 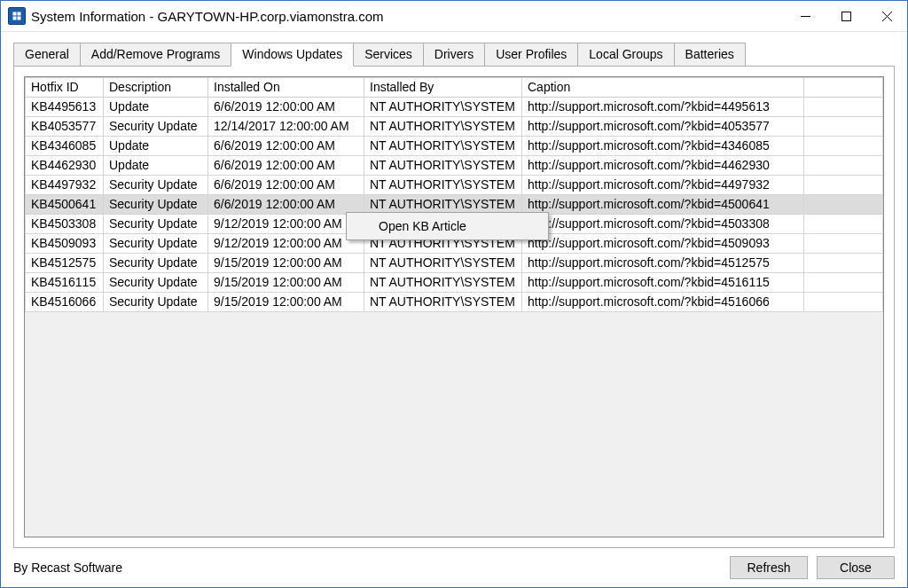 I want to click on cell-caption: http://support.microsoft.com/?kbid=45161…, so click(x=663, y=283).